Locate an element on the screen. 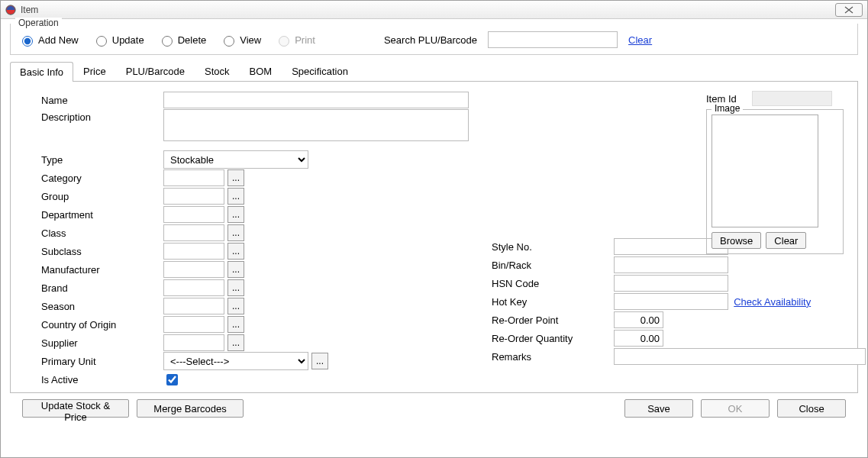 The image size is (868, 458). manufacturer-input is located at coordinates (194, 269).